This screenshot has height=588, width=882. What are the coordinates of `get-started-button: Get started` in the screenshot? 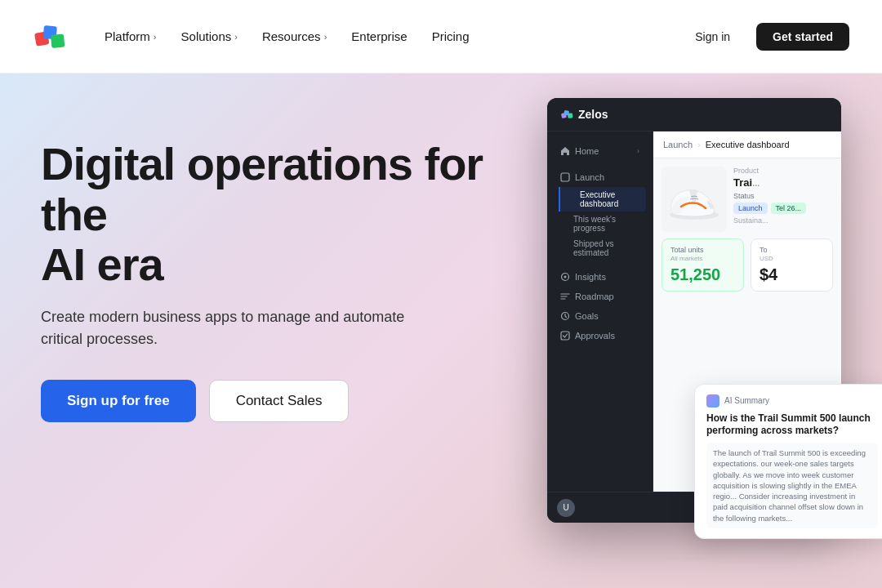 It's located at (803, 37).